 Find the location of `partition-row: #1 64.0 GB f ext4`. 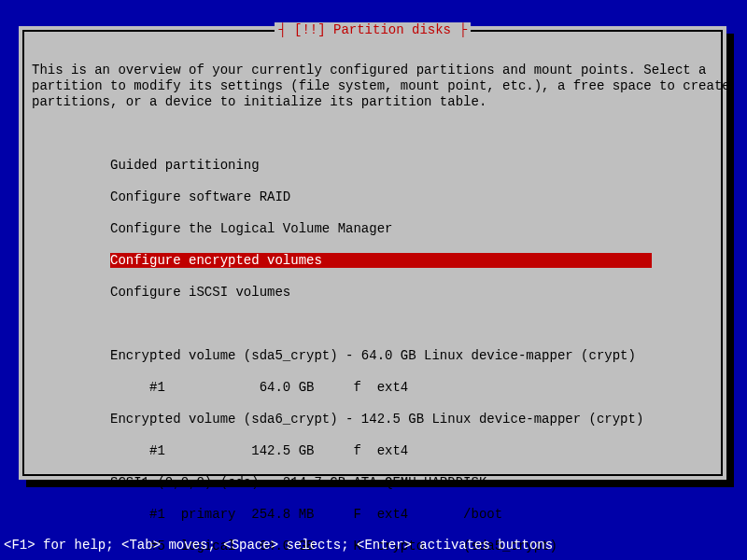

partition-row: #1 64.0 GB f ext4 is located at coordinates (373, 388).